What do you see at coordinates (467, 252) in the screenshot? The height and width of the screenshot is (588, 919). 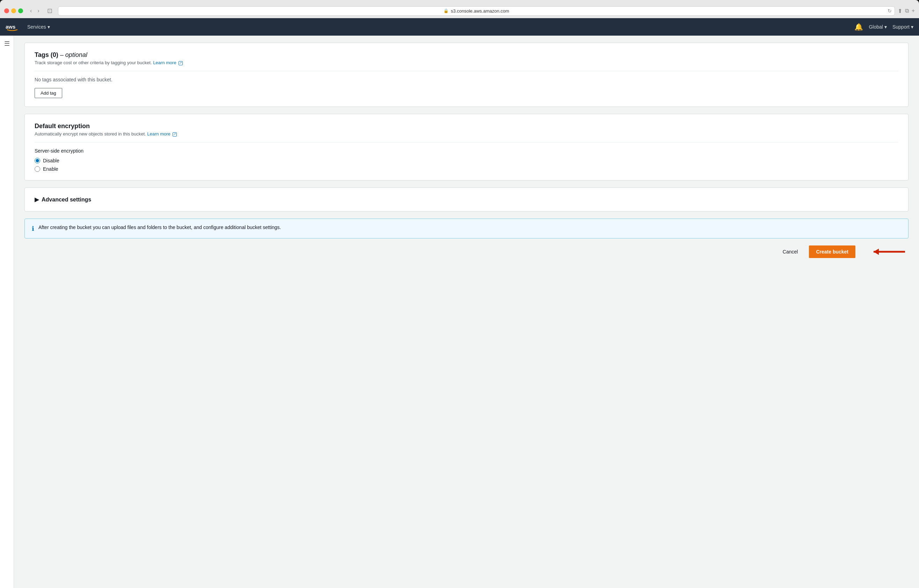 I see `action-row: Cancel Create bucket` at bounding box center [467, 252].